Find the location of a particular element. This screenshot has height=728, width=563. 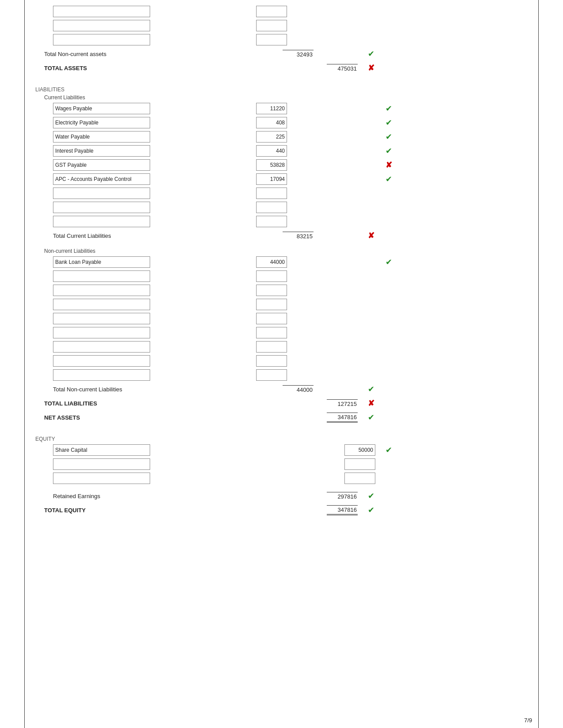

total-liabilities-icon: ✘ is located at coordinates (371, 403).